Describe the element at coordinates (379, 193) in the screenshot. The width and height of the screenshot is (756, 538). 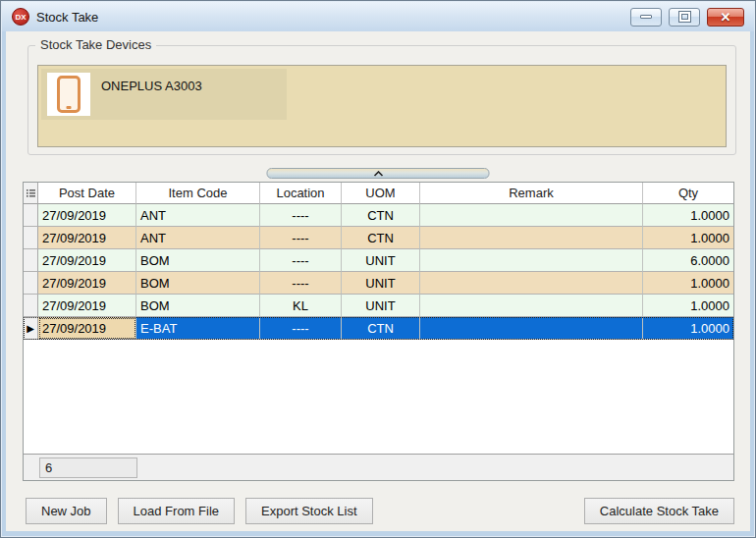
I see `grid-header: Post Date Item Code Location UOM Remark …` at that location.